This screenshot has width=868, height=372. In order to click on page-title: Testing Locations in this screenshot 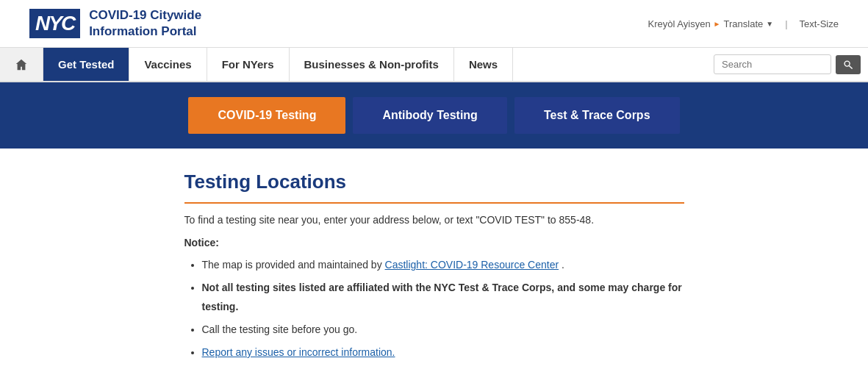, I will do `click(434, 187)`.